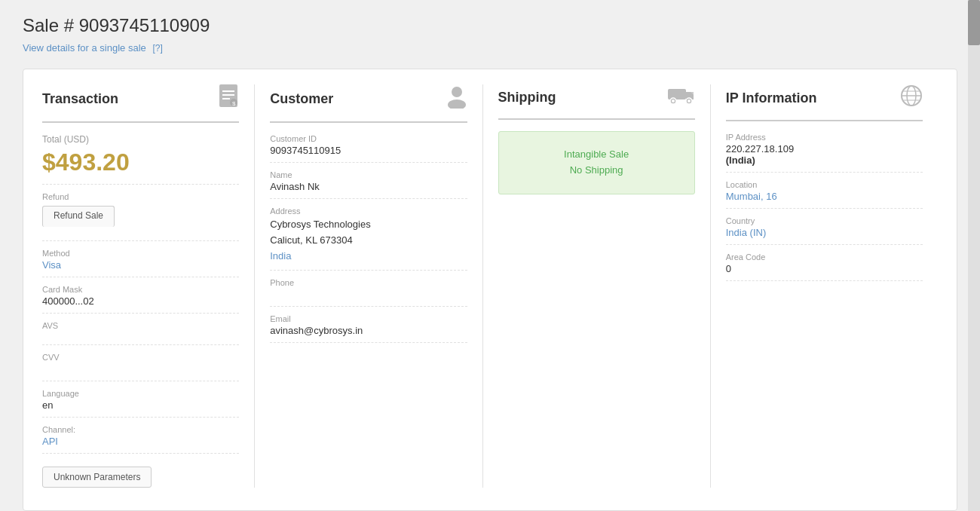 The height and width of the screenshot is (511, 980). What do you see at coordinates (974, 256) in the screenshot?
I see `scrollbar` at bounding box center [974, 256].